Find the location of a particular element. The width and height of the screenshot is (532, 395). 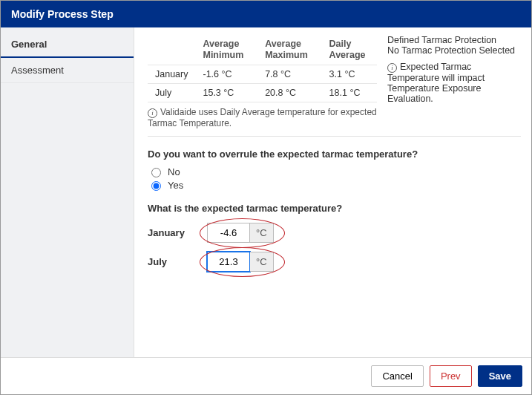

protection-value: No Tarmac Protection Selected is located at coordinates (454, 50).